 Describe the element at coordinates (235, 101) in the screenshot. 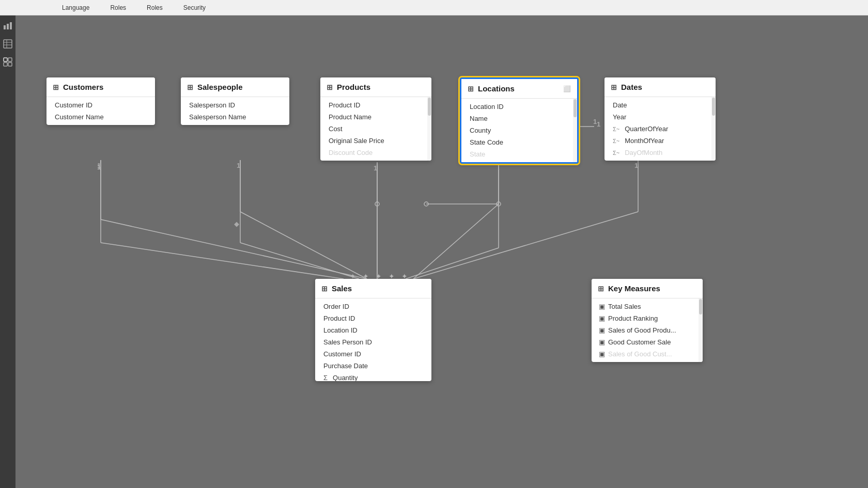

I see `salespeople-table: ⊞ Salespeople Salesperson ID Salesperson…` at that location.